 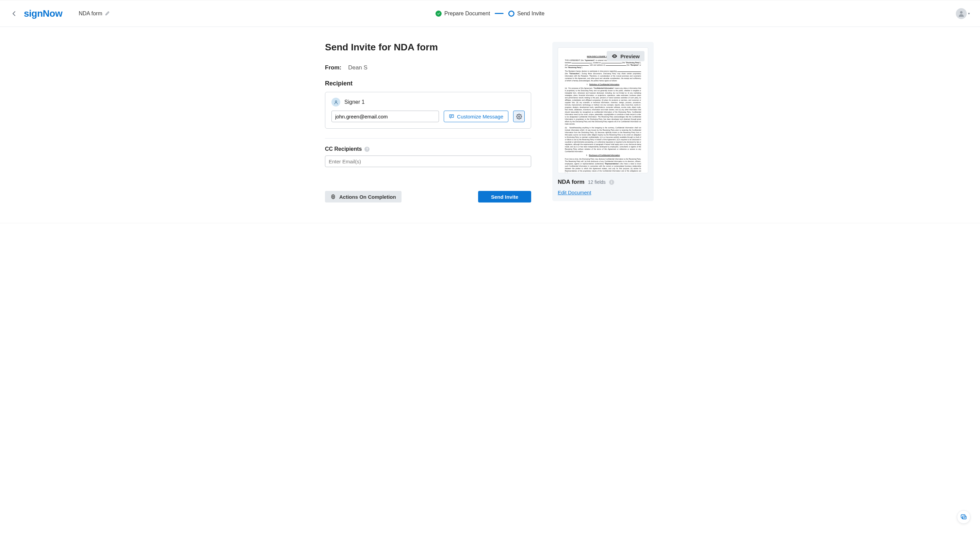 I want to click on step-send-invite: Send Invite, so click(x=527, y=14).